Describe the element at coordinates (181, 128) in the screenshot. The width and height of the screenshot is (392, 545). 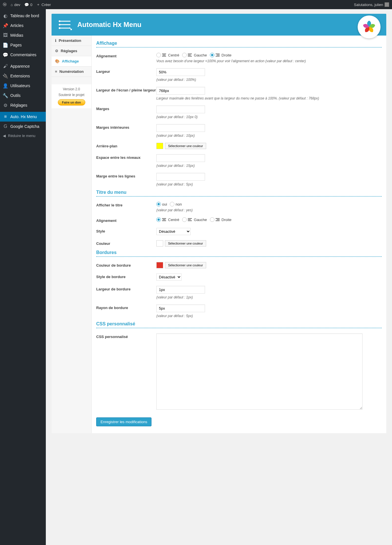
I see `input-marges-int` at that location.